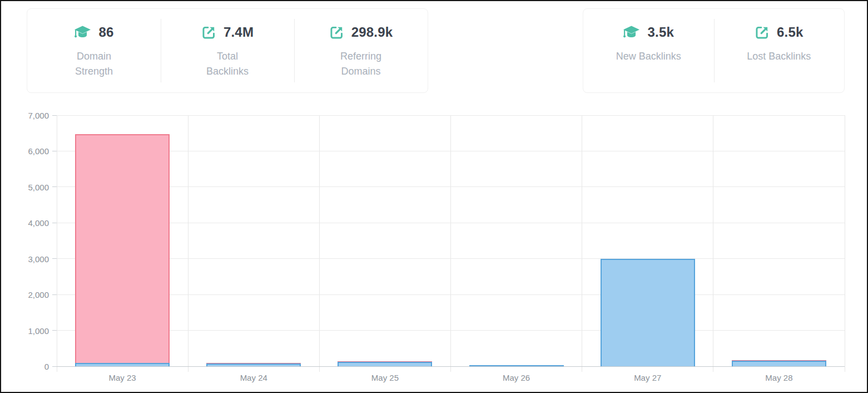 This screenshot has height=393, width=868. I want to click on stat-total-backlinks: 7.4M Total Backlinks, so click(227, 51).